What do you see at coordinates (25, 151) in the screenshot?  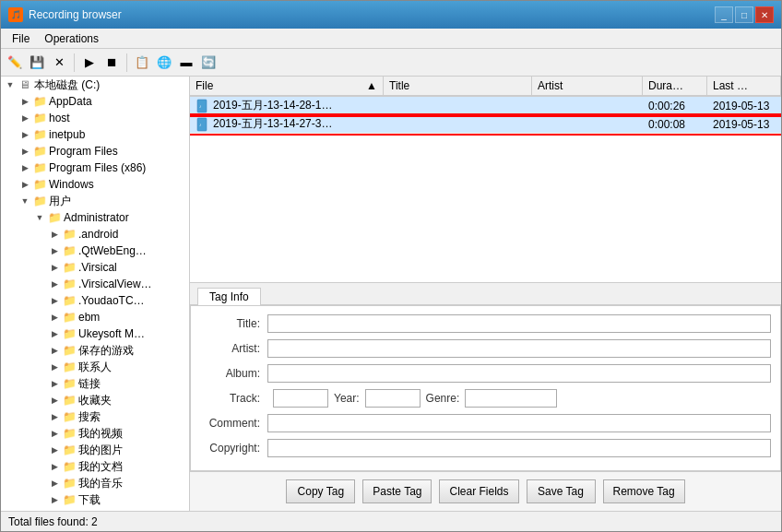 I see `tree-toggle-programfiles: ▶` at bounding box center [25, 151].